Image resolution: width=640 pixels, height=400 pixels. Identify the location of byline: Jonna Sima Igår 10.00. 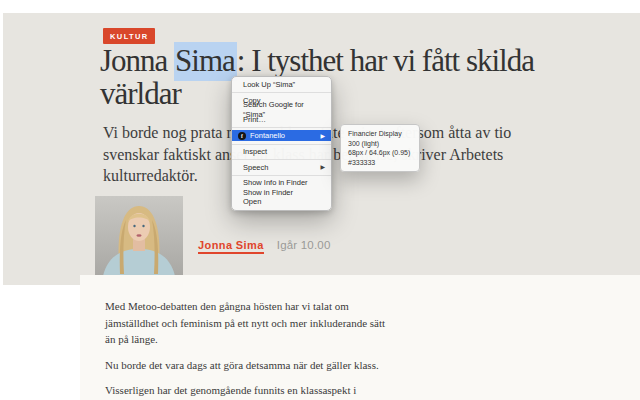
(264, 246).